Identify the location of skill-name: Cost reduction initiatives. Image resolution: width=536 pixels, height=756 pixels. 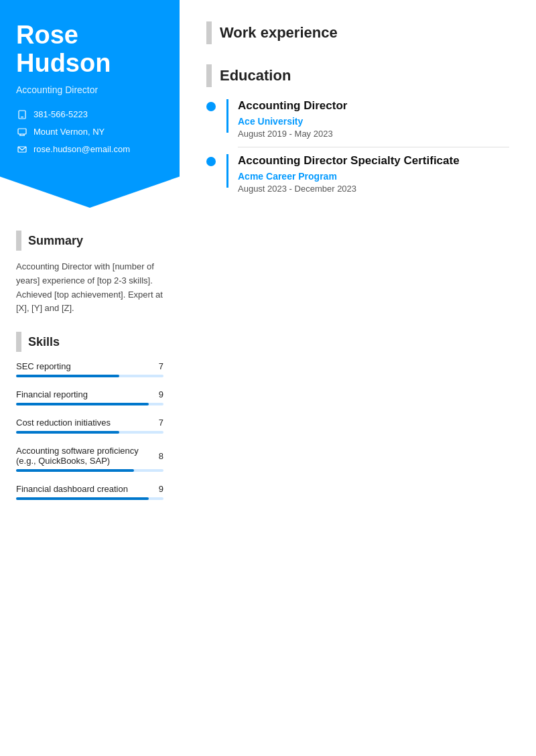
(63, 422).